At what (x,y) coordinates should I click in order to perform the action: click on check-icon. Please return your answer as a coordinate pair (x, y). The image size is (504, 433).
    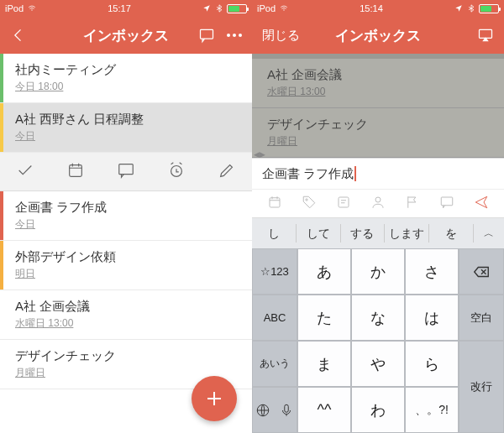
    Looking at the image, I should click on (25, 172).